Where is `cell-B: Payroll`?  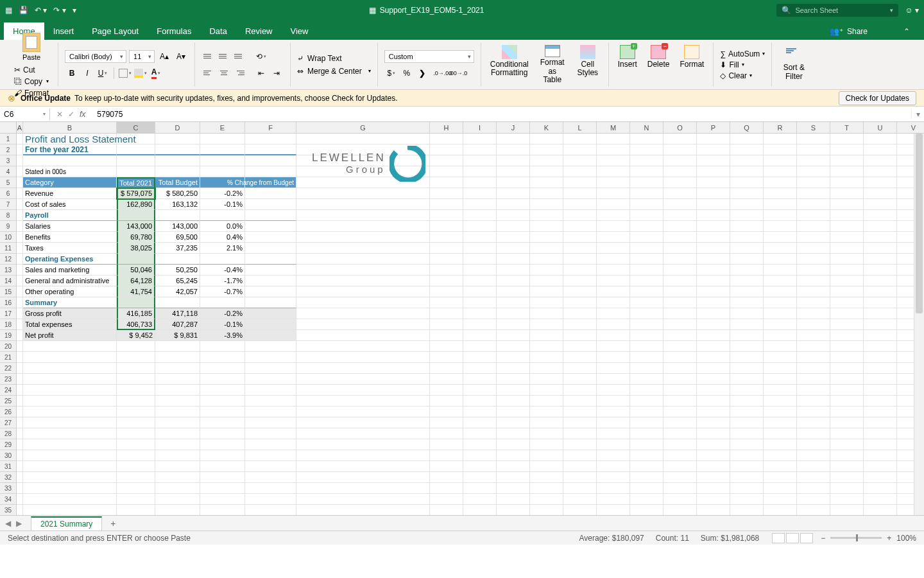
cell-B: Payroll is located at coordinates (70, 216).